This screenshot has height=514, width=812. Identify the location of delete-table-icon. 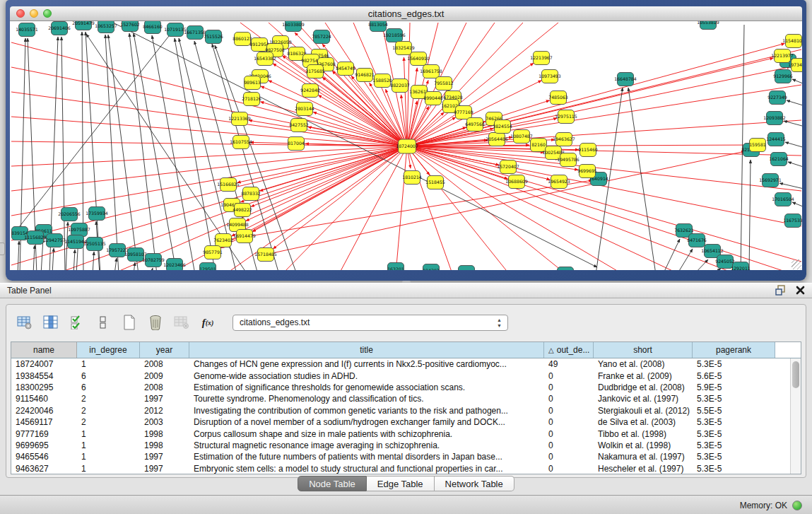
(182, 322).